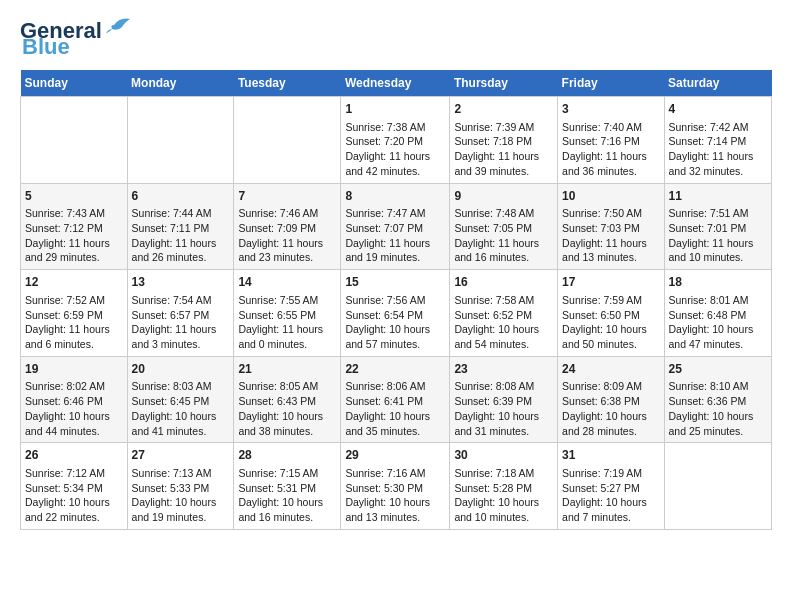 The width and height of the screenshot is (792, 612). What do you see at coordinates (504, 408) in the screenshot?
I see `day-info: Sunrise: 8:08 AM Sunset: 6:39 PM Dayligh…` at bounding box center [504, 408].